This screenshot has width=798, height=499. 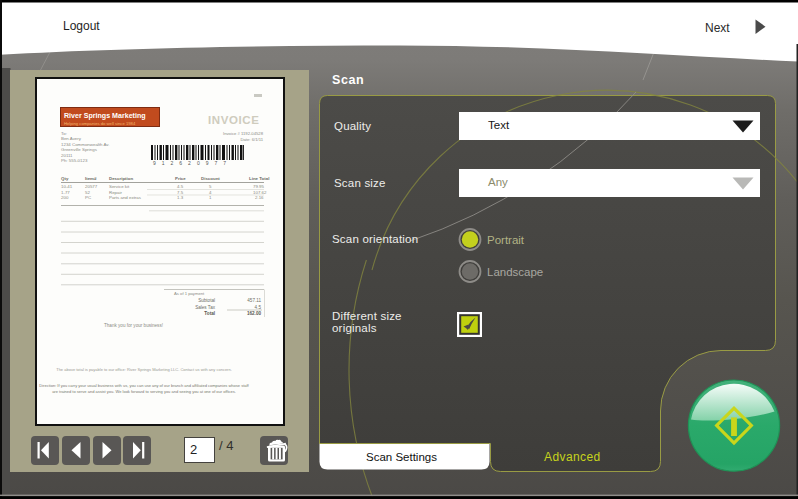 I want to click on svg-text: 162.00, so click(x=254, y=314).